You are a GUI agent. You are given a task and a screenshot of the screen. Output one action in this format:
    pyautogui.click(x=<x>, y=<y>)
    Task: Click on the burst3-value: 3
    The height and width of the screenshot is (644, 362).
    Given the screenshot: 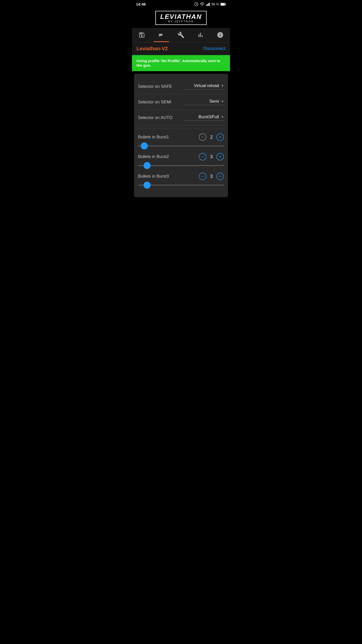 What is the action you would take?
    pyautogui.click(x=211, y=177)
    